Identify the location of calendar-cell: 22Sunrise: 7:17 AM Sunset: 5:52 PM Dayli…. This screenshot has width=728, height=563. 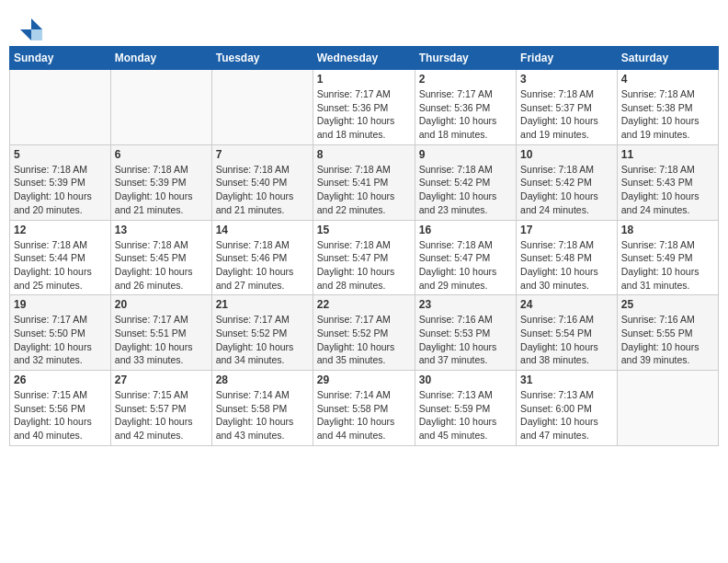
(364, 333).